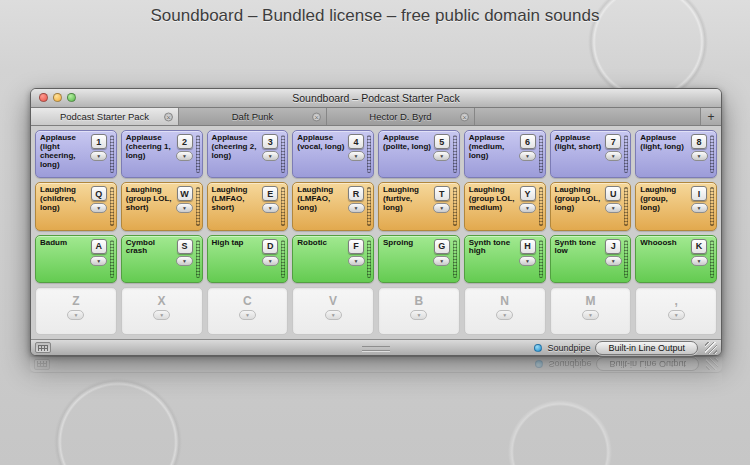  I want to click on page-title: Soundboard – Bundled license – free publ…, so click(375, 16).